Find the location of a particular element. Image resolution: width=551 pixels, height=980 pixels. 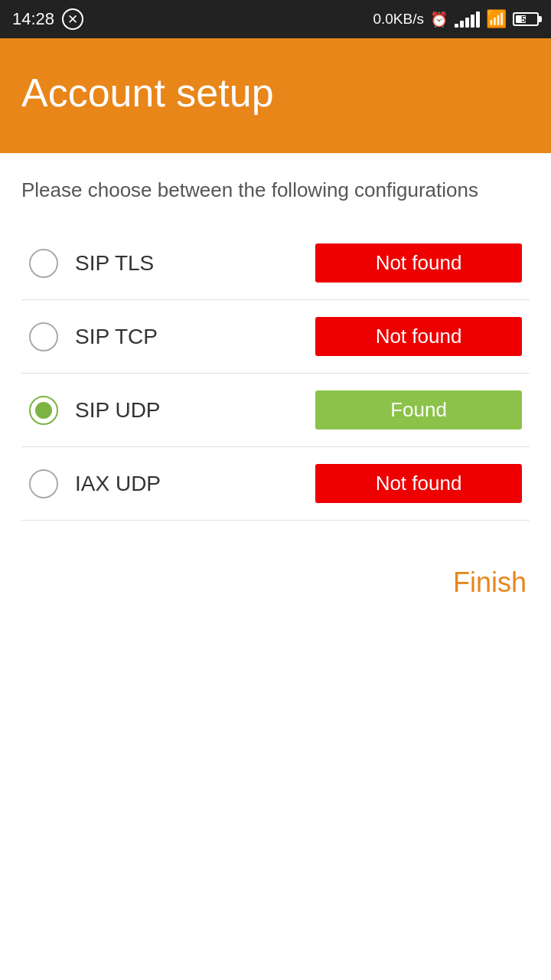

description-text: Please choose between the following conf… is located at coordinates (276, 190).